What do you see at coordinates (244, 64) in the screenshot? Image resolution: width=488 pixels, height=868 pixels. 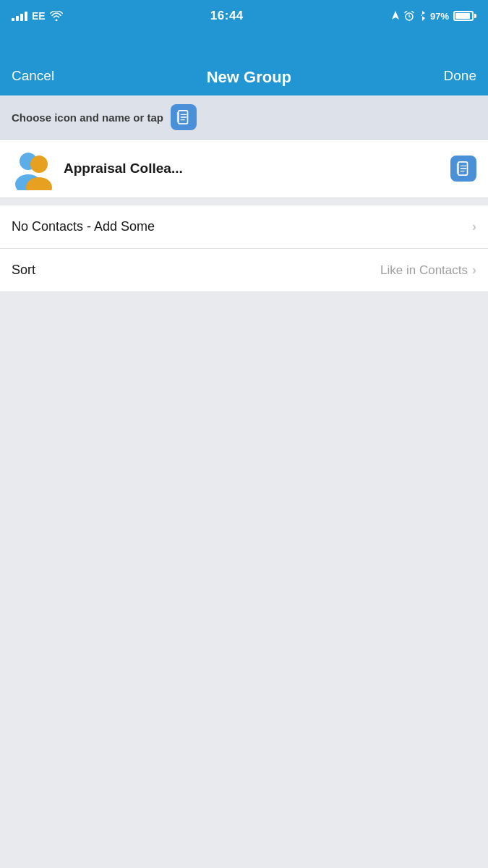 I see `nav-bar: Cancel New Group Done` at bounding box center [244, 64].